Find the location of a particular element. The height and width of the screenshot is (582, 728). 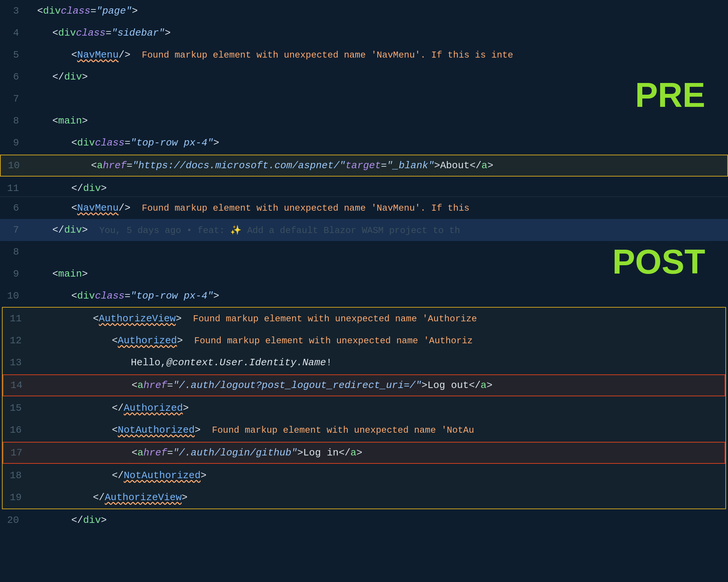

code-line-6: 6 </div> is located at coordinates (364, 77).